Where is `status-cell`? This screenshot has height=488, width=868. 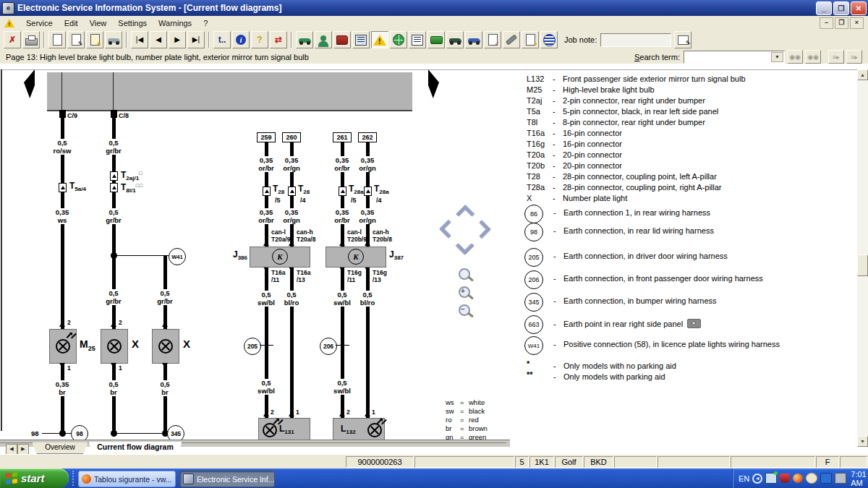
status-cell is located at coordinates (854, 462).